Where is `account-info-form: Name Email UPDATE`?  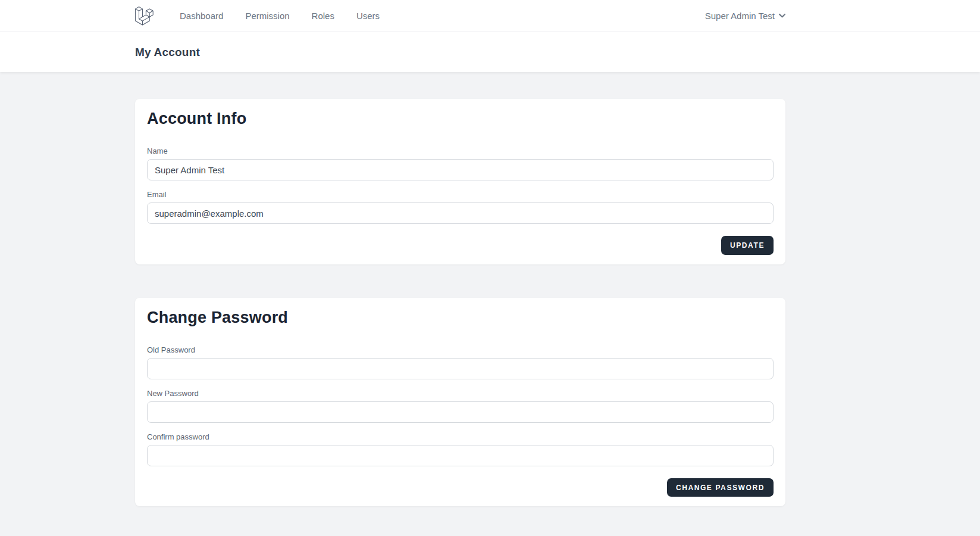 account-info-form: Name Email UPDATE is located at coordinates (461, 202).